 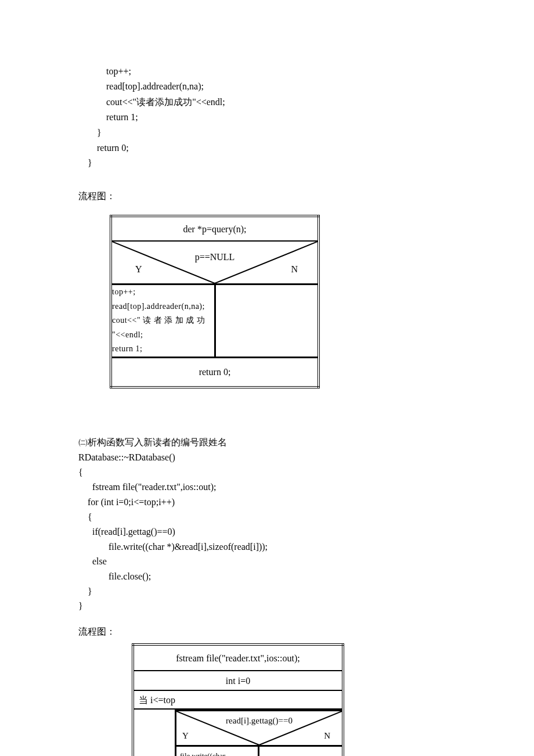 I want to click on code-line: RDatabase::~RDatabase(), so click(x=127, y=458).